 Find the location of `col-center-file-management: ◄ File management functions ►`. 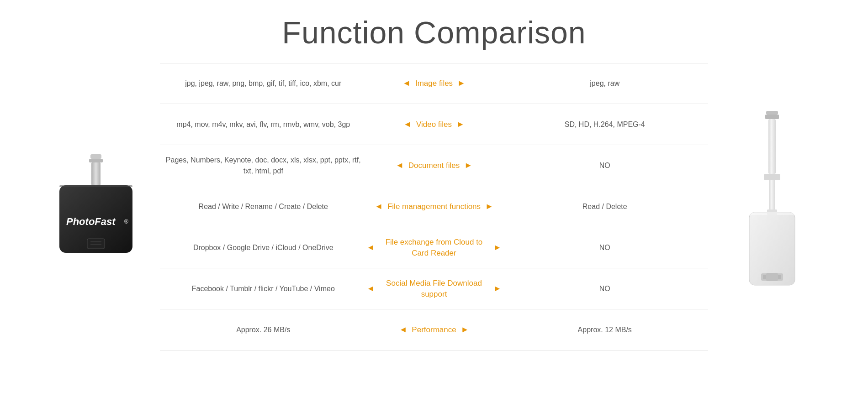

col-center-file-management: ◄ File management functions ► is located at coordinates (434, 207).